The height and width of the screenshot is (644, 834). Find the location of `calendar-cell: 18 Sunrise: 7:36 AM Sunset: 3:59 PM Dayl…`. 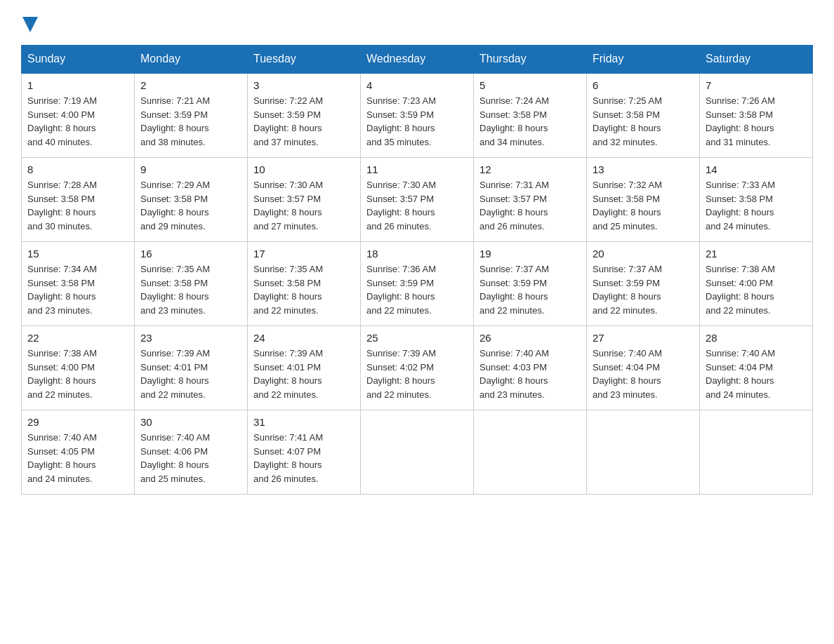

calendar-cell: 18 Sunrise: 7:36 AM Sunset: 3:59 PM Dayl… is located at coordinates (417, 284).